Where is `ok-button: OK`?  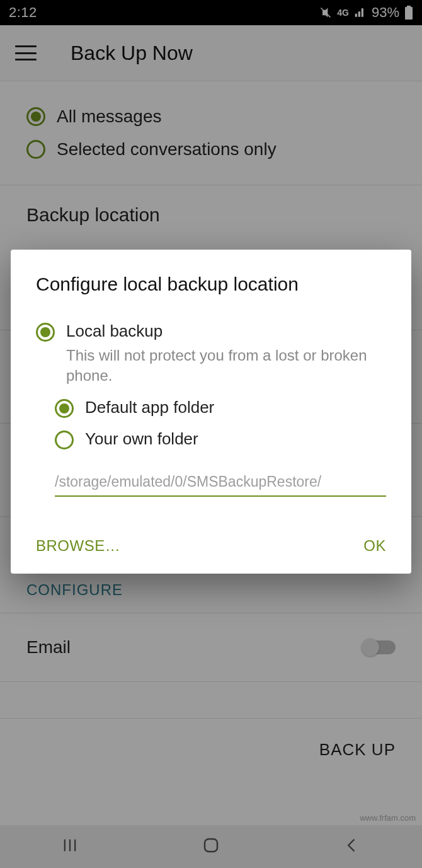
ok-button: OK is located at coordinates (375, 546).